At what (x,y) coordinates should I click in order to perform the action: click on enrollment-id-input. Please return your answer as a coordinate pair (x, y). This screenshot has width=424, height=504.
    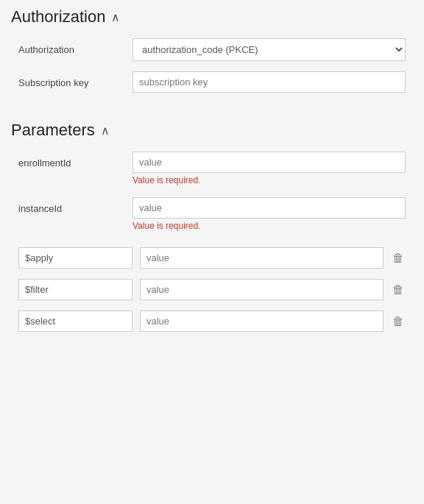
    Looking at the image, I should click on (269, 162).